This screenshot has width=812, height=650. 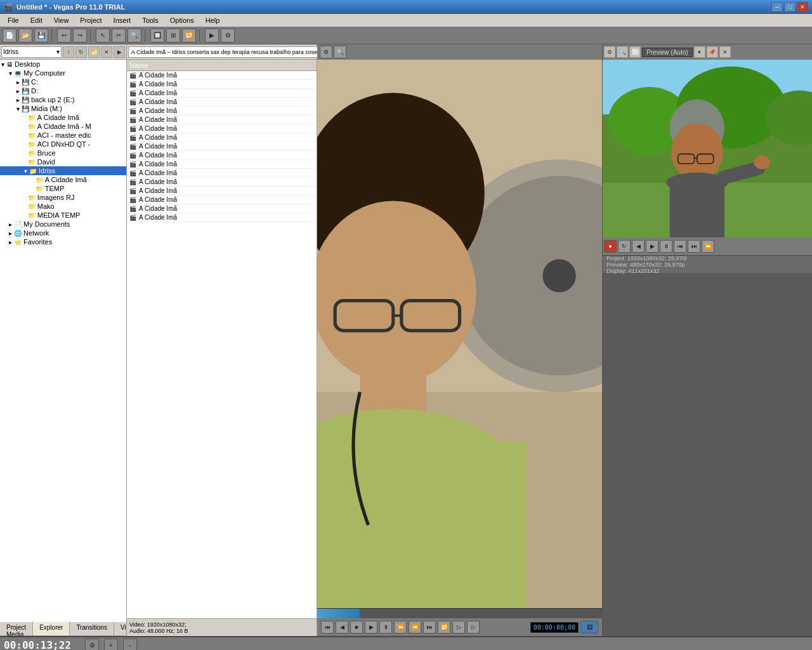 What do you see at coordinates (473, 627) in the screenshot?
I see `mark-out-button: ▷` at bounding box center [473, 627].